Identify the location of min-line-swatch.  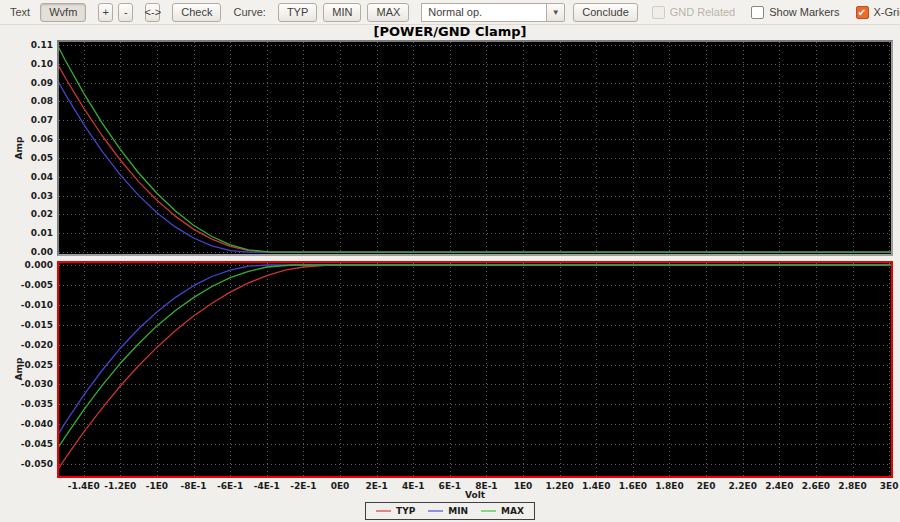
(436, 511).